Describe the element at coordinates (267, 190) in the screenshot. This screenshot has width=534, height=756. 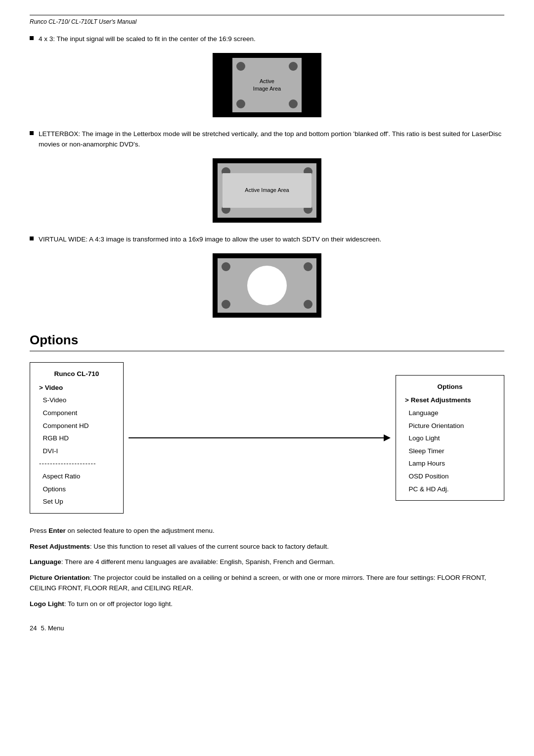
I see `letterbox-content: Active Image Area` at that location.